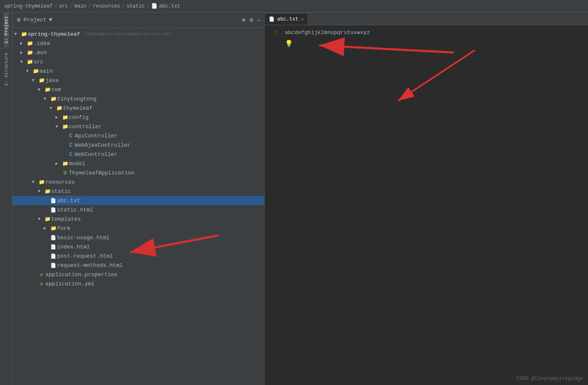 This screenshot has height=385, width=588. What do you see at coordinates (139, 191) in the screenshot?
I see `tree-item-static: ▼ 📁 static` at bounding box center [139, 191].